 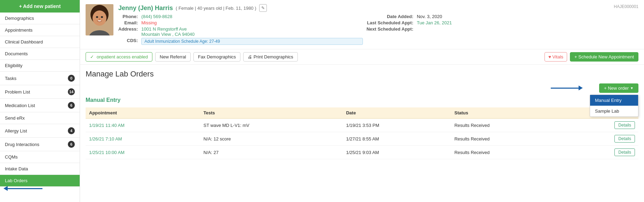 What do you see at coordinates (143, 152) in the screenshot?
I see `row-appointment-2: 1/25/21 10:00 AM` at bounding box center [143, 152].